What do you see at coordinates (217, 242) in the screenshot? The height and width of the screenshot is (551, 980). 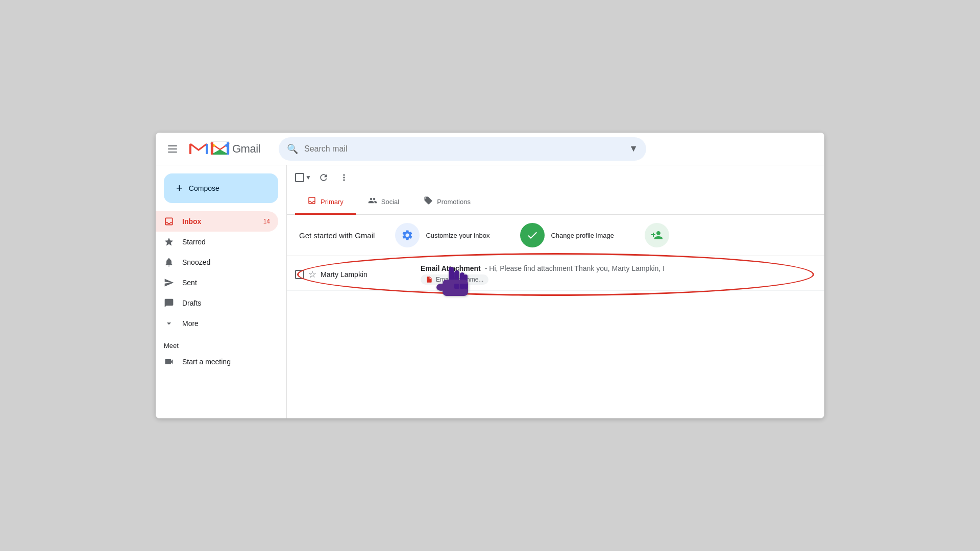 I see `sidebar-item-starred: Starred` at bounding box center [217, 242].